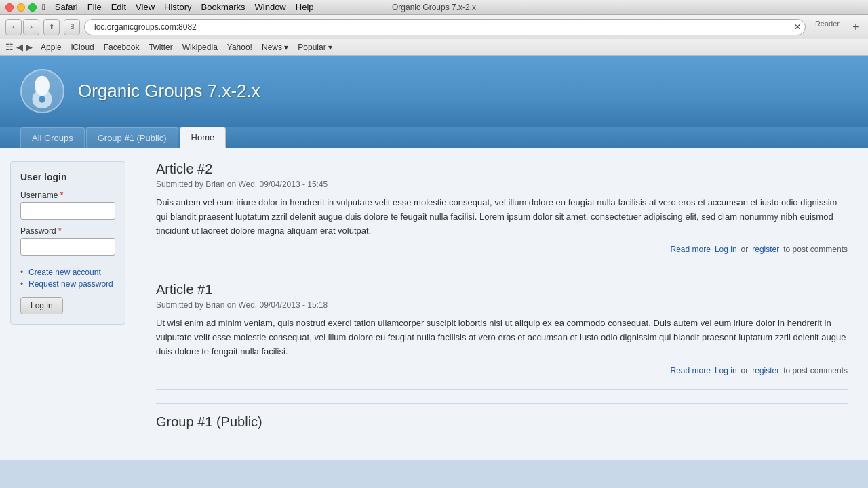 The height and width of the screenshot is (488, 868). What do you see at coordinates (726, 371) in the screenshot?
I see `article-1-login: Log in` at bounding box center [726, 371].